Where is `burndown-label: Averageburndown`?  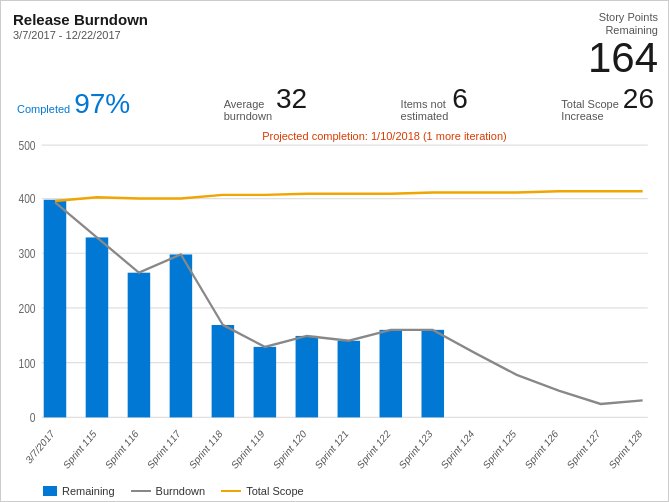 burndown-label: Averageburndown is located at coordinates (248, 110).